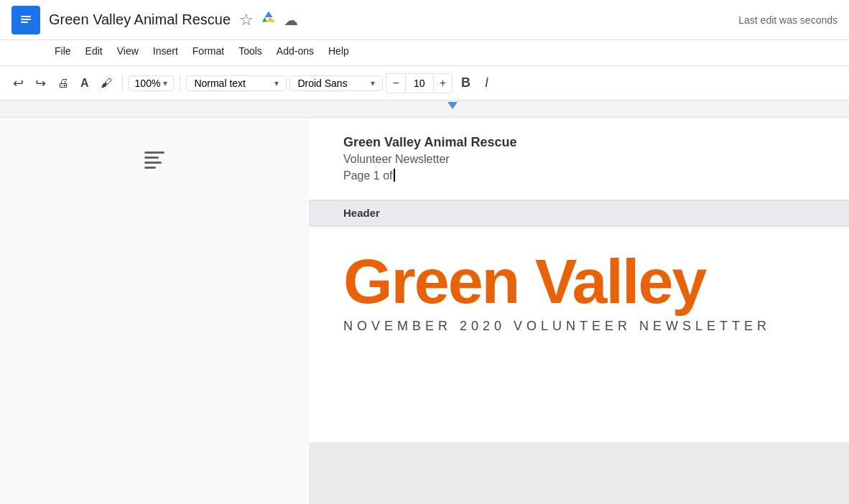  What do you see at coordinates (128, 51) in the screenshot?
I see `menu-view: View` at bounding box center [128, 51].